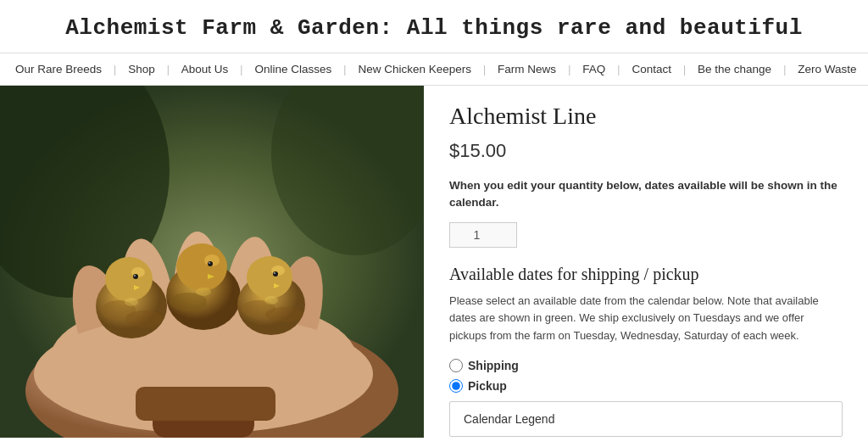  I want to click on shipping-label: Shipping, so click(493, 366).